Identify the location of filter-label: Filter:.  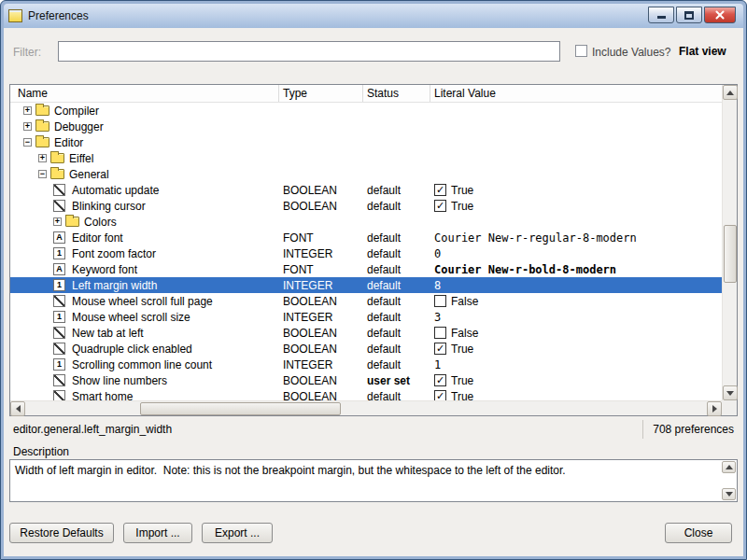
(27, 52).